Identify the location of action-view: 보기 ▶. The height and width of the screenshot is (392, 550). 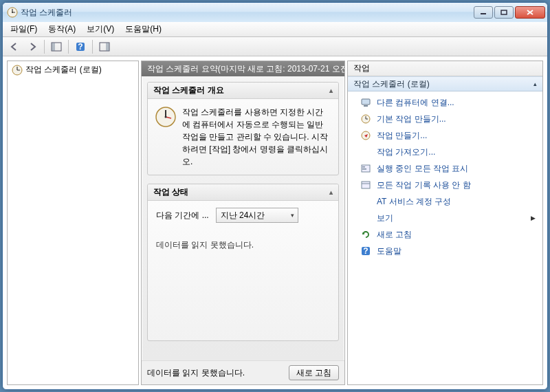
(446, 218).